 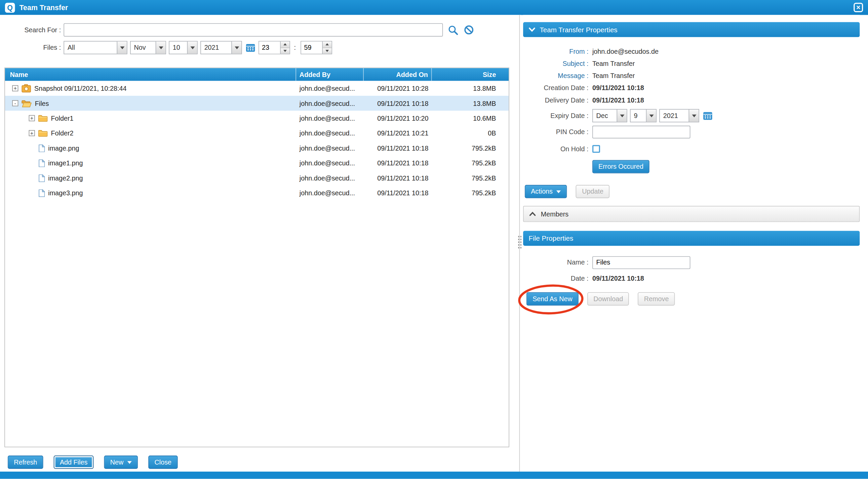 What do you see at coordinates (691, 30) in the screenshot?
I see `transfer-properties-header: Team Transfer Properties` at bounding box center [691, 30].